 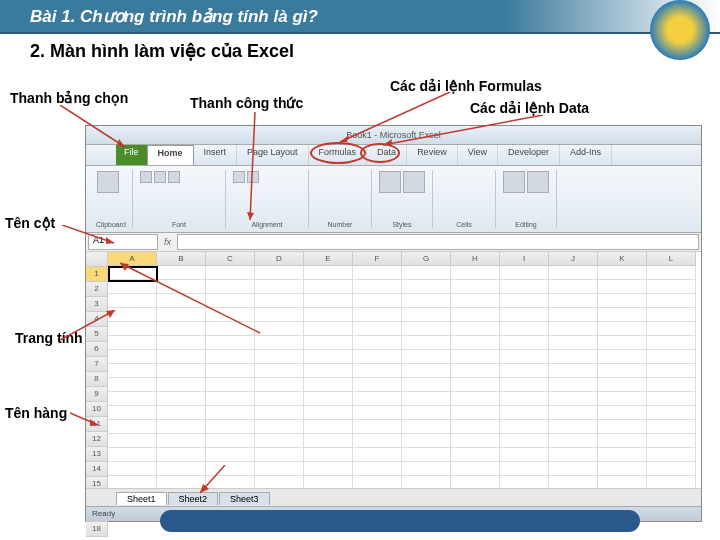 What do you see at coordinates (538, 182) in the screenshot?
I see `sort-icon` at bounding box center [538, 182].